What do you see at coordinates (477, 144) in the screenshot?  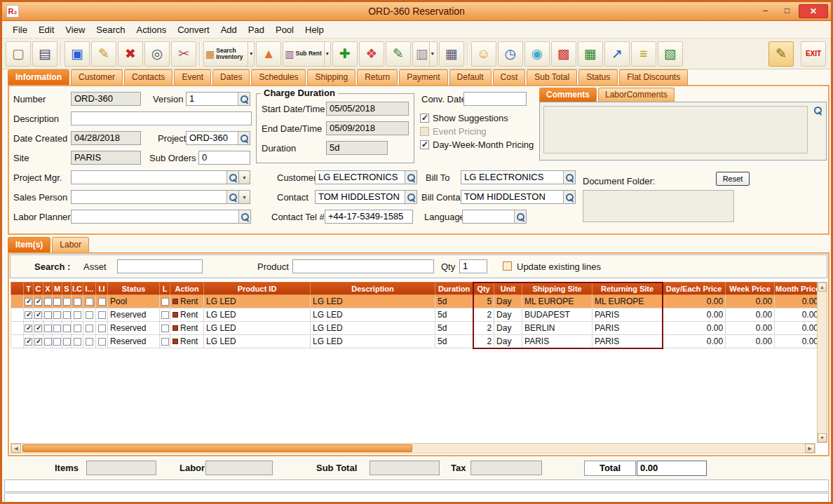 I see `dwm-pricing-option: Day-Week-Month Pricing` at bounding box center [477, 144].